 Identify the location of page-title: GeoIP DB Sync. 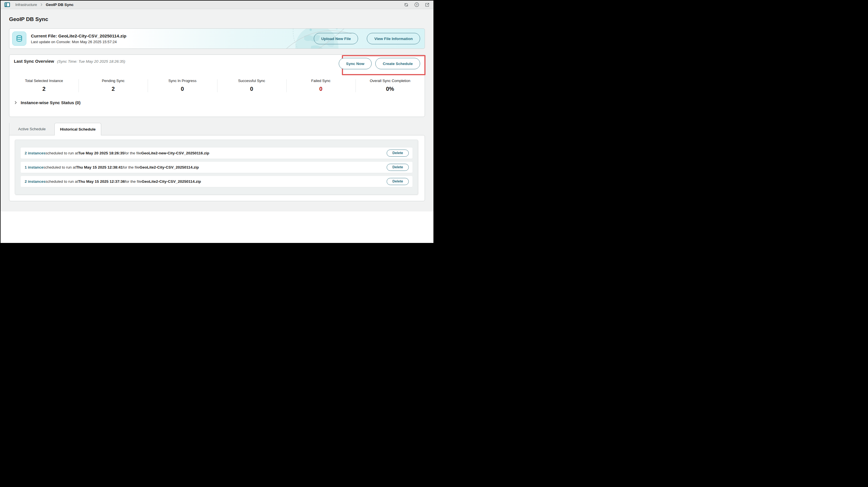
(217, 16).